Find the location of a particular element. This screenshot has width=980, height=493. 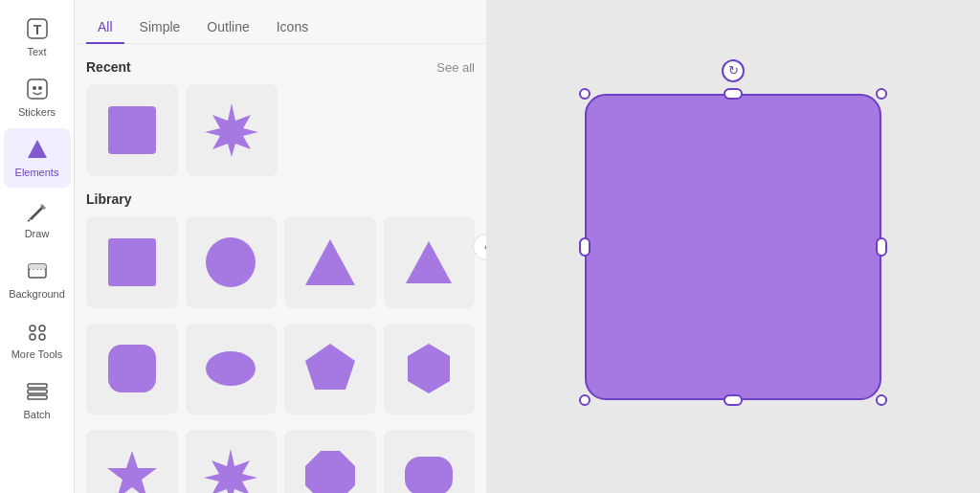

text-icon: T is located at coordinates (37, 29).